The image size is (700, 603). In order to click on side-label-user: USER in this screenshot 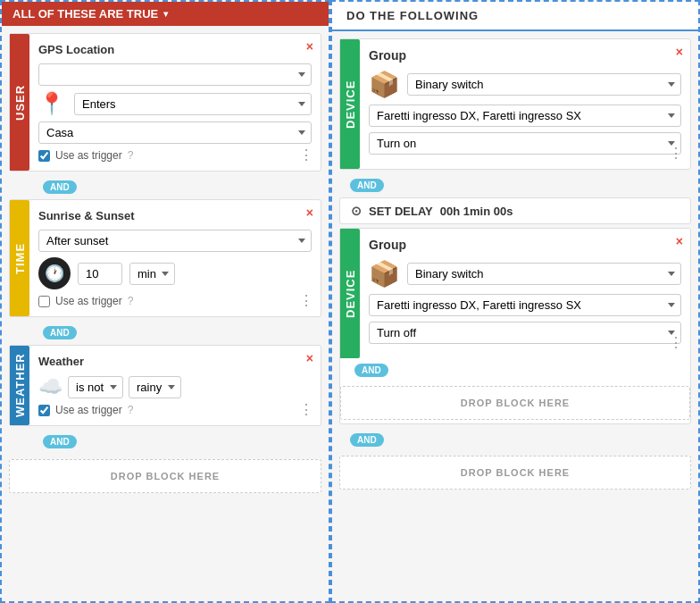, I will do `click(20, 102)`.